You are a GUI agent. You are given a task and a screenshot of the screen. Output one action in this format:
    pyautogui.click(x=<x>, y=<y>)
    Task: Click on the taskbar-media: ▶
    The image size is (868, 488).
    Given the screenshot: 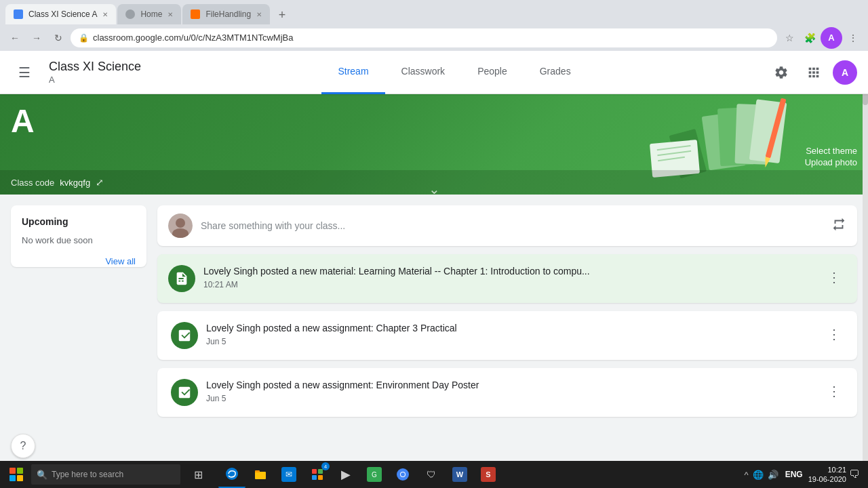 What is the action you would take?
    pyautogui.click(x=346, y=474)
    